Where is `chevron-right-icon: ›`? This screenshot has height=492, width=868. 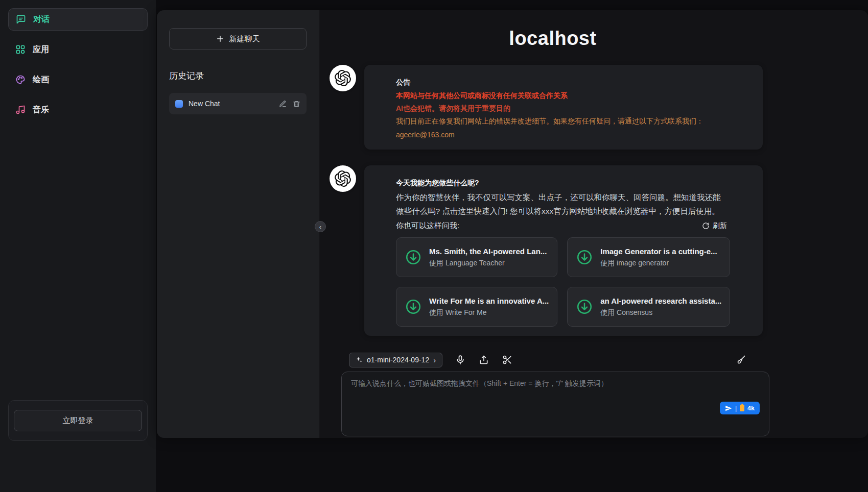 chevron-right-icon: › is located at coordinates (434, 360).